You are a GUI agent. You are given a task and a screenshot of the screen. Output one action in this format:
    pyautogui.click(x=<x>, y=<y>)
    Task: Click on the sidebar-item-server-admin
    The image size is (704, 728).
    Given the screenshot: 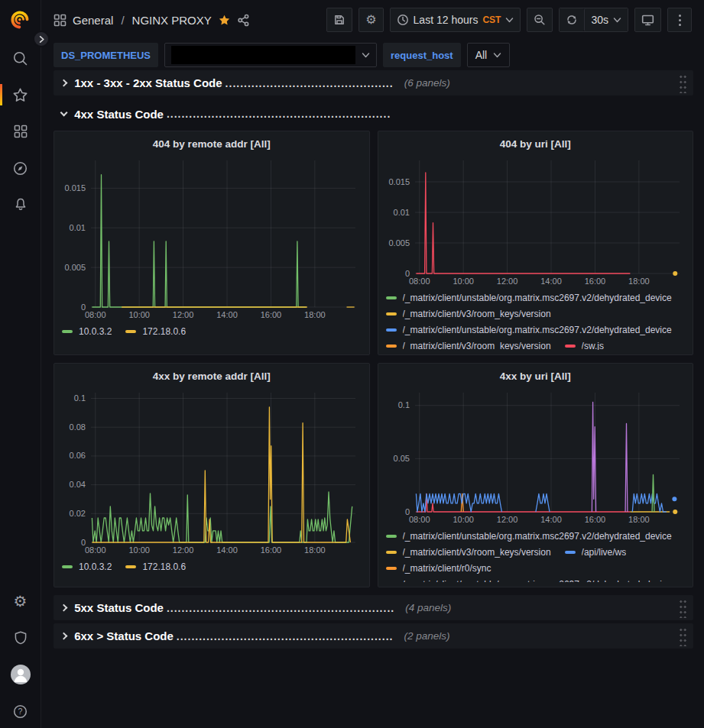 What is the action you would take?
    pyautogui.click(x=21, y=638)
    